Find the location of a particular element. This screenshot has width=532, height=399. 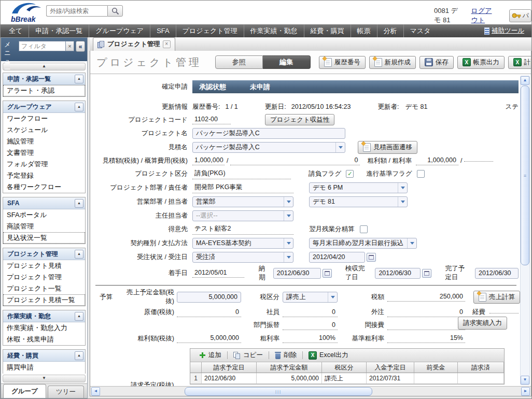

estimate-screen-button: 見積画面遷移 is located at coordinates (388, 147).